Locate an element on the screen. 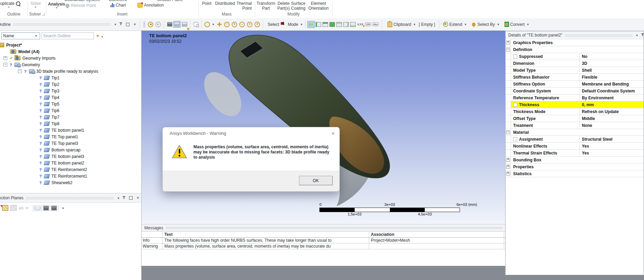 The width and height of the screenshot is (644, 280). dialog-titlebar: Ansys Workbench - Warning × is located at coordinates (251, 133).